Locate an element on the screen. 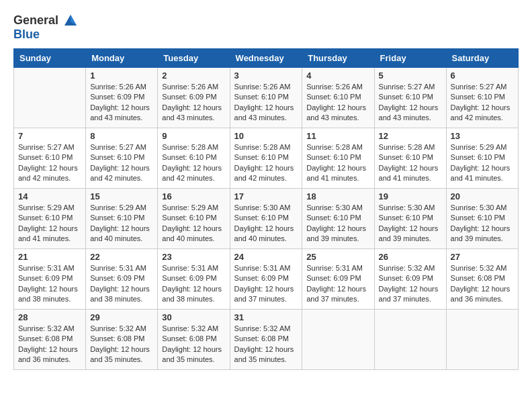  day-number: 26 is located at coordinates (410, 257).